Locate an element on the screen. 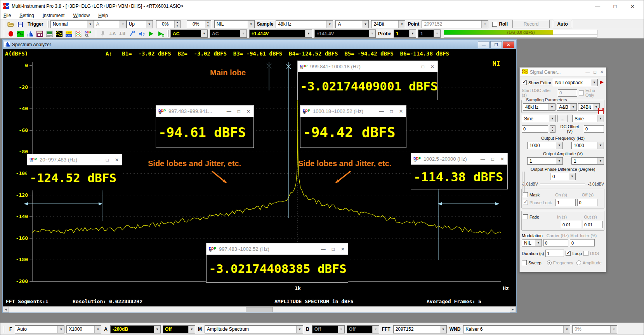 This screenshot has width=644, height=335. sweep-amplitude-radio is located at coordinates (579, 263).